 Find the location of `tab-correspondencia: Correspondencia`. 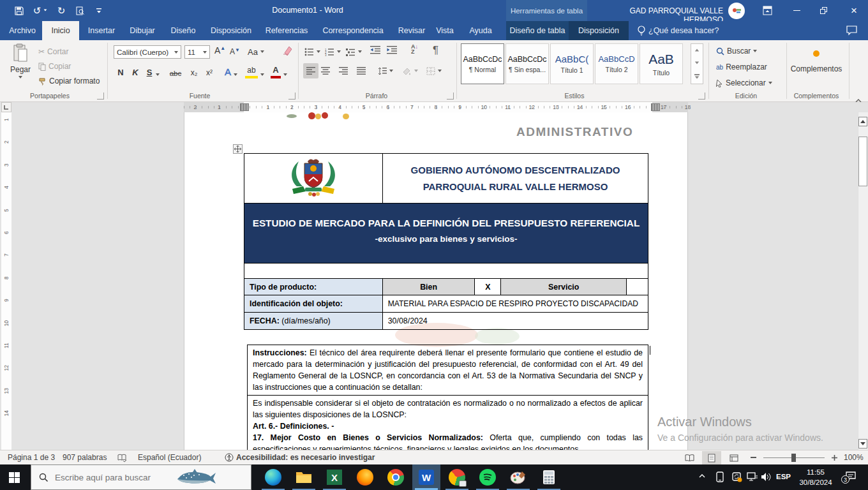

tab-correspondencia: Correspondencia is located at coordinates (353, 31).